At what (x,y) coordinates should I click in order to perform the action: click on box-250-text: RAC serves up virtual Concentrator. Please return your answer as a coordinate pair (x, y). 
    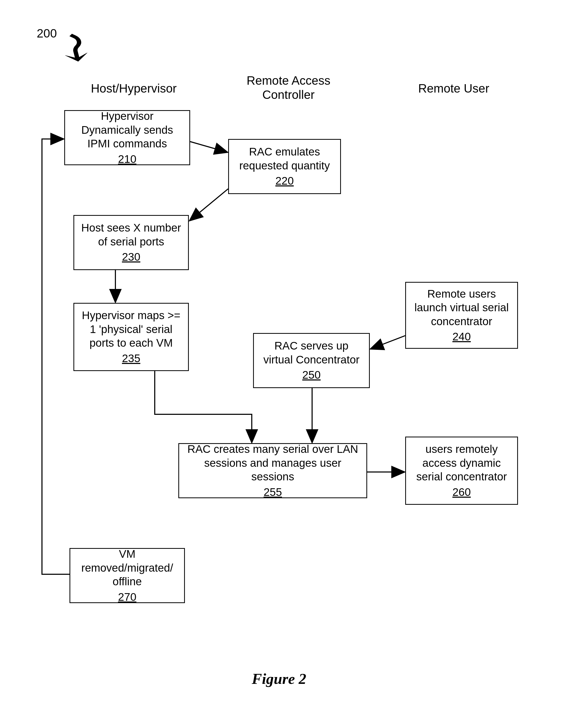
    Looking at the image, I should click on (312, 353).